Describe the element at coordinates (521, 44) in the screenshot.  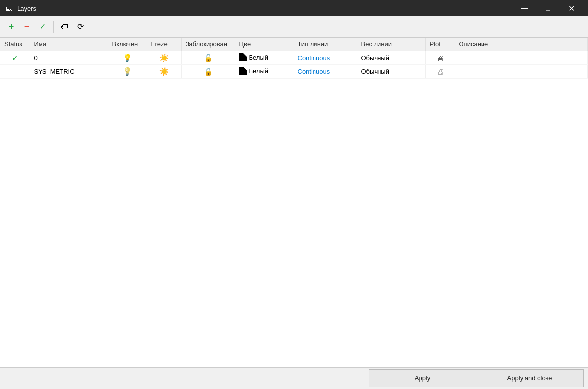
I see `col-header-desc: Описание` at that location.